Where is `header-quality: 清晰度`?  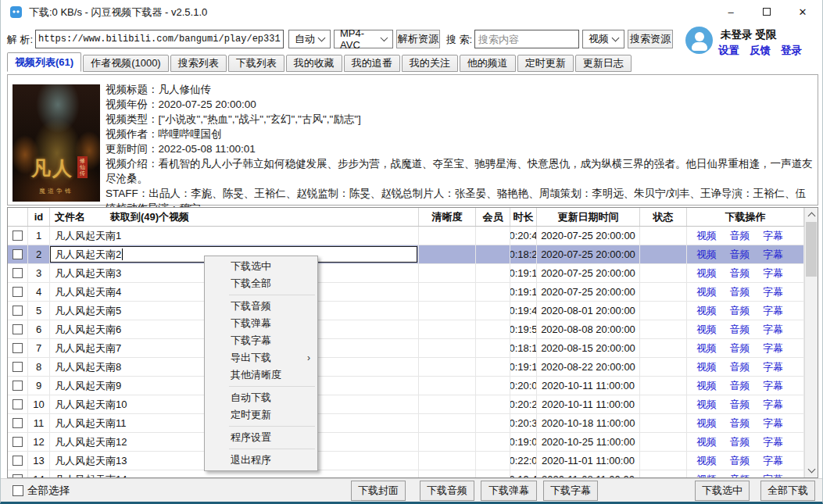 header-quality: 清晰度 is located at coordinates (447, 217).